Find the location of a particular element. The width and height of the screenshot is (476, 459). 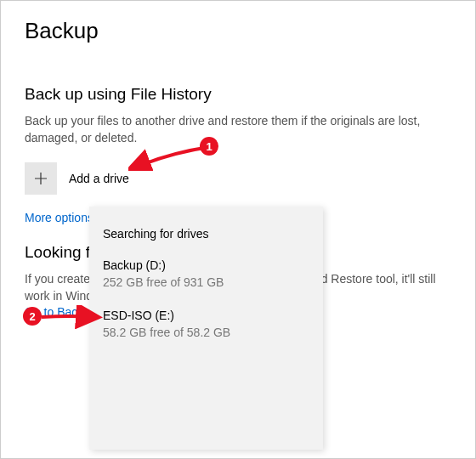

drive-item-backup-d: Backup (D:) 252 GB free of 931 GB is located at coordinates (206, 274).